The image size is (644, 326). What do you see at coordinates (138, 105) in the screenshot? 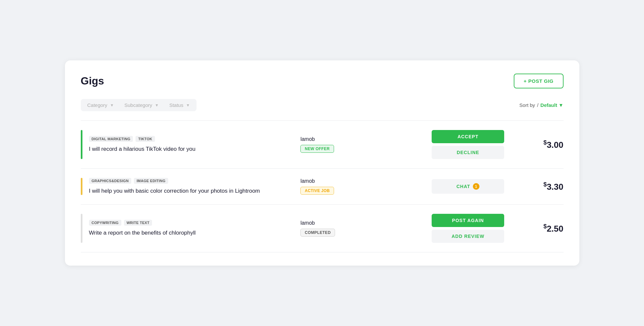
I see `filters-left: Category ▼ Subcategory ▼ Status ▼` at bounding box center [138, 105].